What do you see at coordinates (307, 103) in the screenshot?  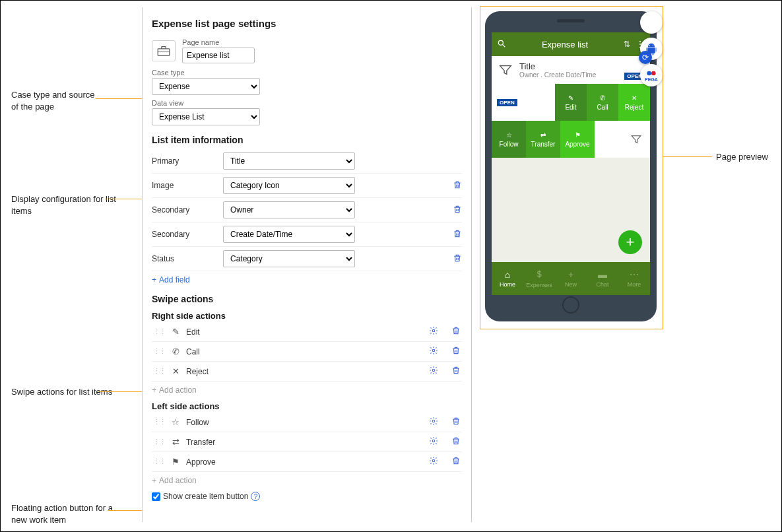 I see `data-view-label: Data view` at bounding box center [307, 103].